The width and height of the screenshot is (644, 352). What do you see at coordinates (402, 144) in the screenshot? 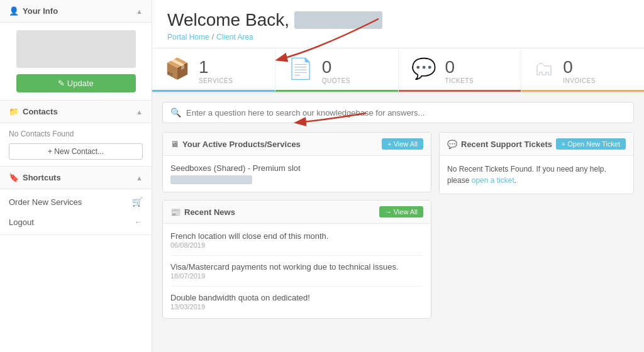
I see `services-view-all-button: + View All` at bounding box center [402, 144].